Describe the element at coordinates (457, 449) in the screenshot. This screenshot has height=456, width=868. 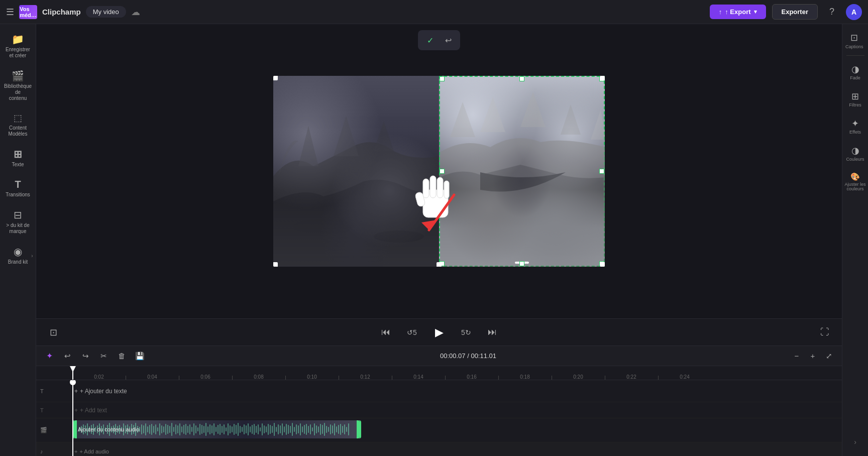
I see `add-audio-button: + + Add audio` at that location.